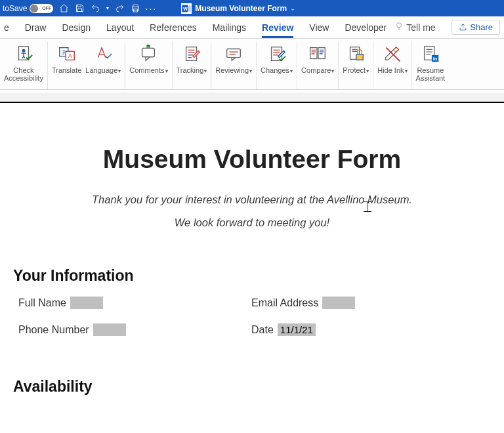  Describe the element at coordinates (252, 28) in the screenshot. I see `ribbon-tabs: e Draw Design Layout References Mailings…` at that location.